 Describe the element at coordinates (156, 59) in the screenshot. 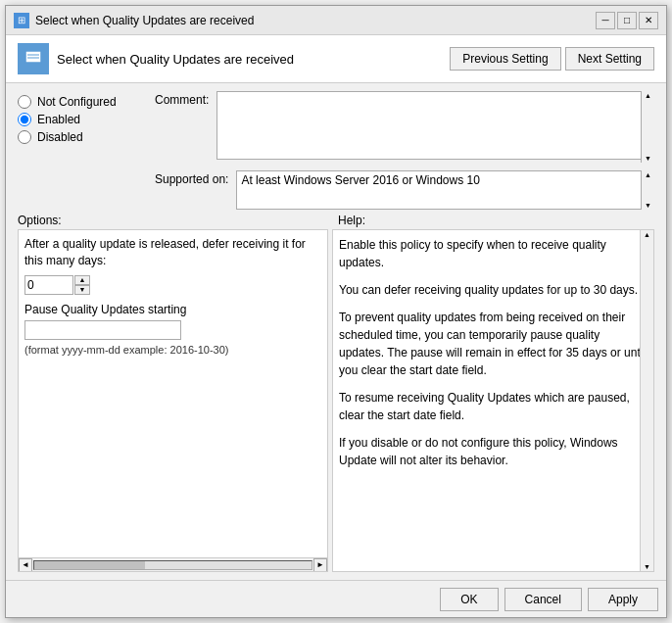

I see `header-left: Select when Quality Updates are received` at that location.